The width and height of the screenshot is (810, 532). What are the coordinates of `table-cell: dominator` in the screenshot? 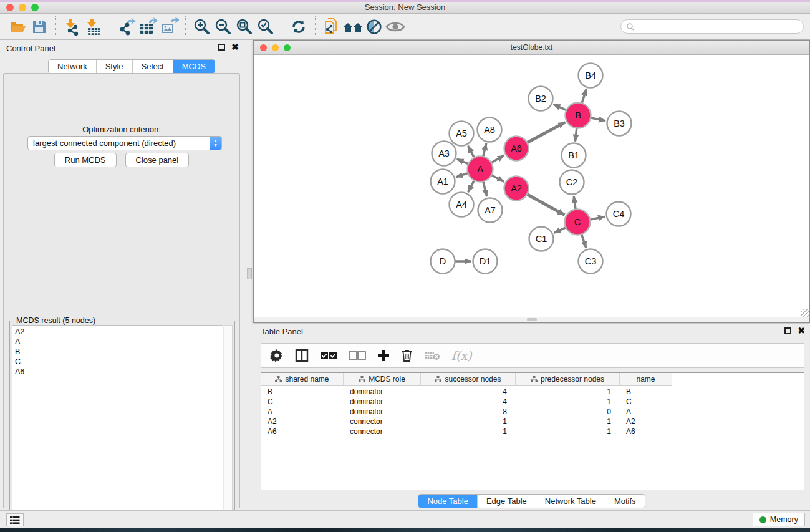 It's located at (382, 392).